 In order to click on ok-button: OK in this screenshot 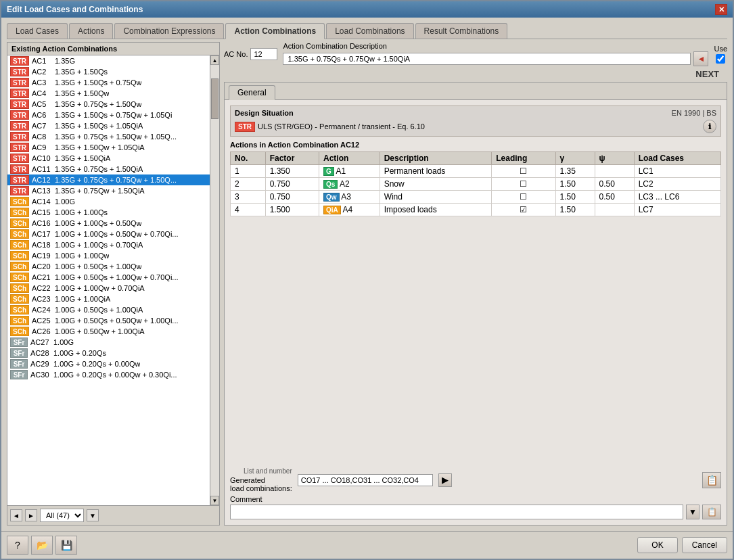, I will do `click(658, 545)`.